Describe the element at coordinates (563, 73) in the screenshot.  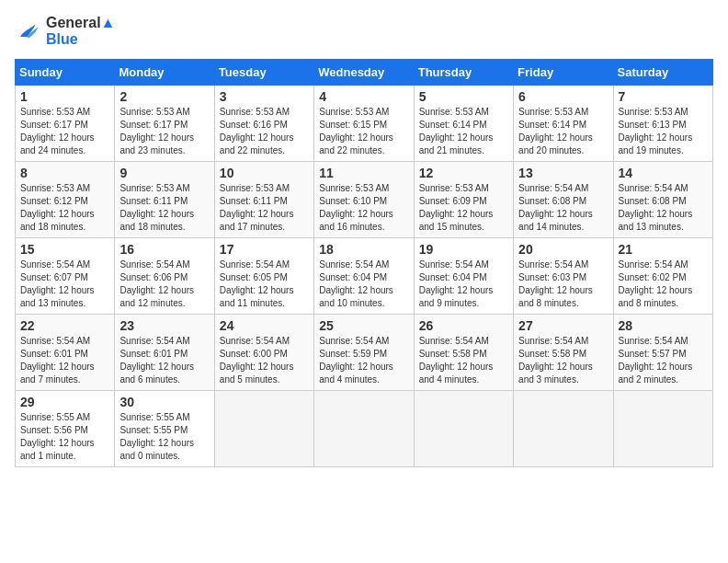
I see `weekday-header-friday: Friday` at that location.